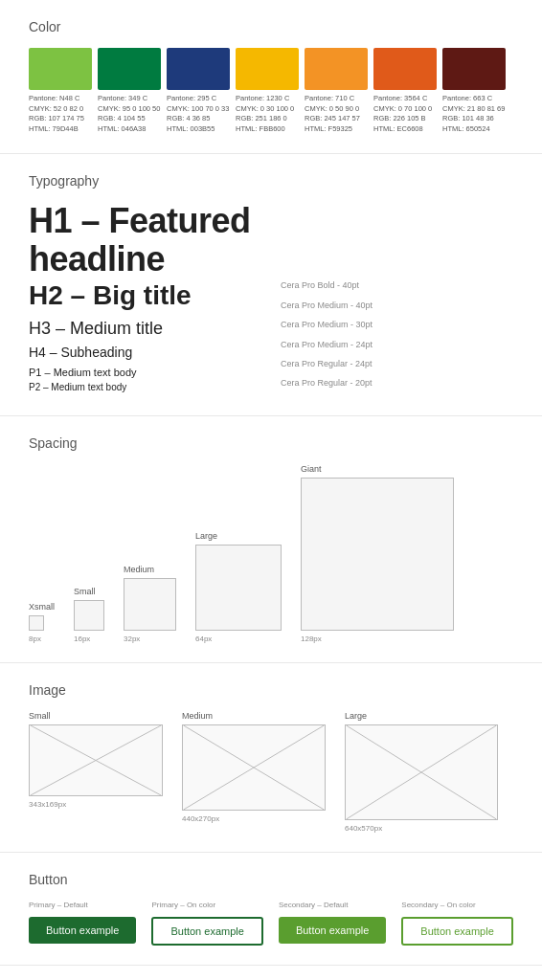  Describe the element at coordinates (396, 285) in the screenshot. I see `typo-spec-item: Cera Pro Bold - 40pt` at that location.